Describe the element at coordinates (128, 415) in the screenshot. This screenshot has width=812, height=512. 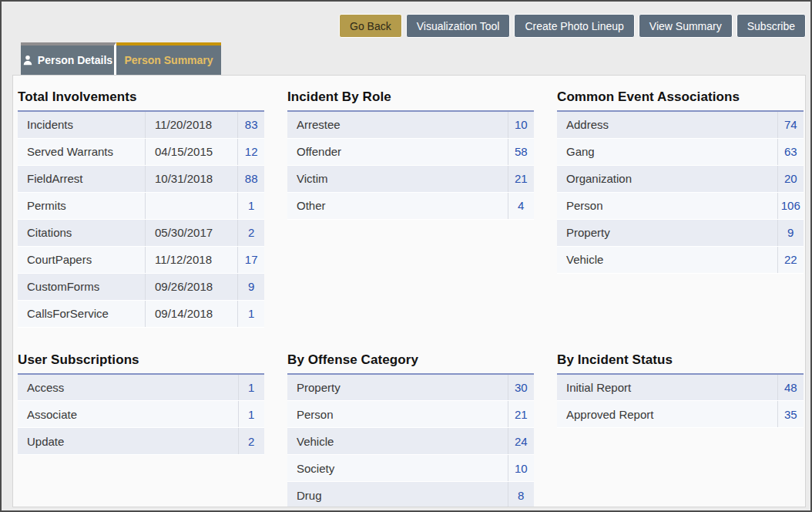
I see `row-label: Associate` at that location.